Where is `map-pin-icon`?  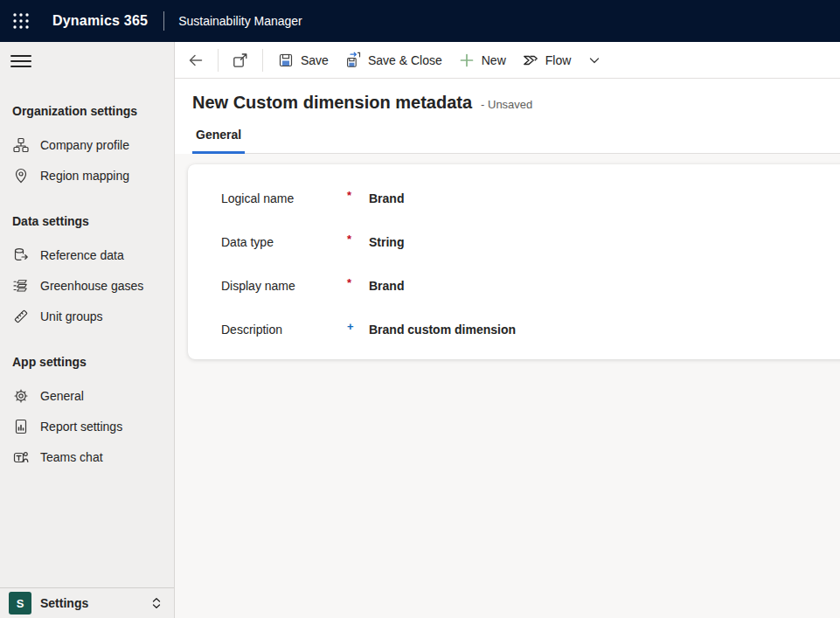 map-pin-icon is located at coordinates (21, 176).